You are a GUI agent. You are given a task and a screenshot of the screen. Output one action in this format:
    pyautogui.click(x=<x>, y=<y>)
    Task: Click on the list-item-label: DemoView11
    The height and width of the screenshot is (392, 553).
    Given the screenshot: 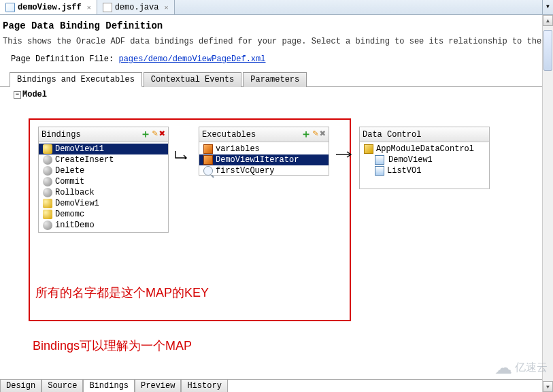 What is the action you would take?
    pyautogui.click(x=80, y=149)
    